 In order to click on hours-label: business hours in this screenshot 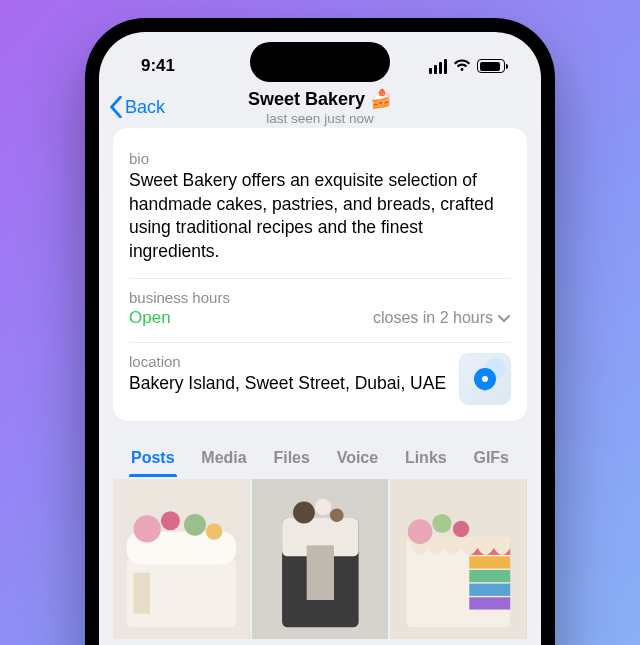, I will do `click(320, 298)`.